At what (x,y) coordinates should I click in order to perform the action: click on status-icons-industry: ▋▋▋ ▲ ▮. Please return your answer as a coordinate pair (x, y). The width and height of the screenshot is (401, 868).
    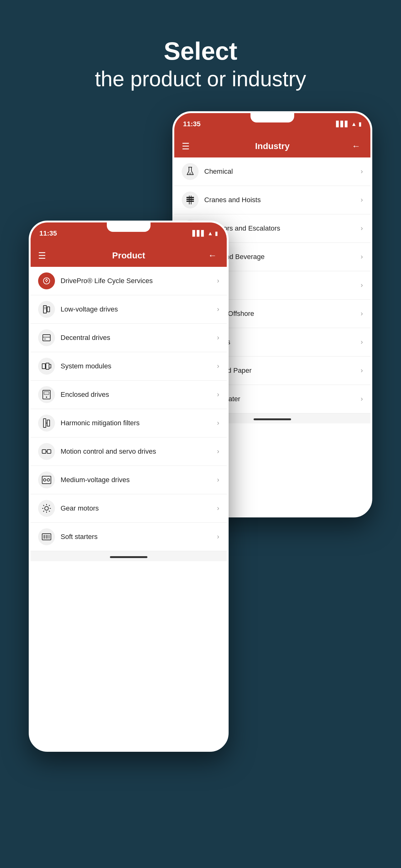
    Looking at the image, I should click on (349, 124).